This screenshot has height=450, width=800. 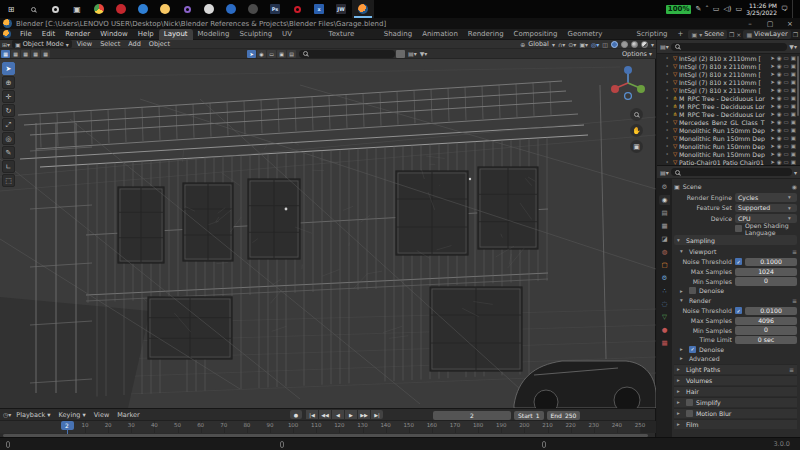 I want to click on menu-window: Window, so click(x=114, y=34).